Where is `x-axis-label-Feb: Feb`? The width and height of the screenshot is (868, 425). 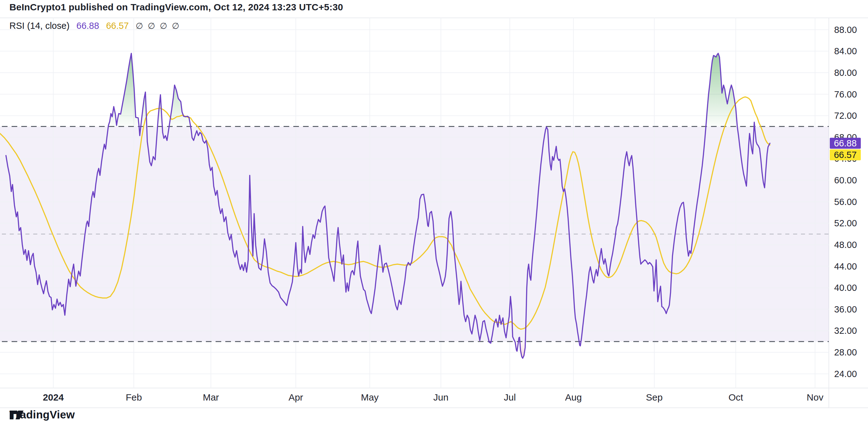 x-axis-label-Feb: Feb is located at coordinates (134, 397).